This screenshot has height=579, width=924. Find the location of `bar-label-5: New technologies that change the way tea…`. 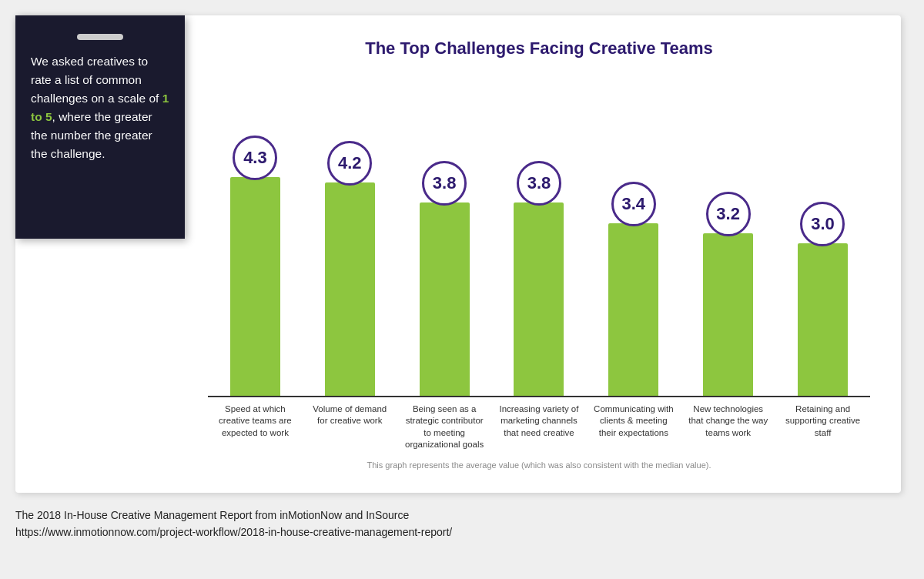

bar-label-5: New technologies that change the way tea… is located at coordinates (728, 427).